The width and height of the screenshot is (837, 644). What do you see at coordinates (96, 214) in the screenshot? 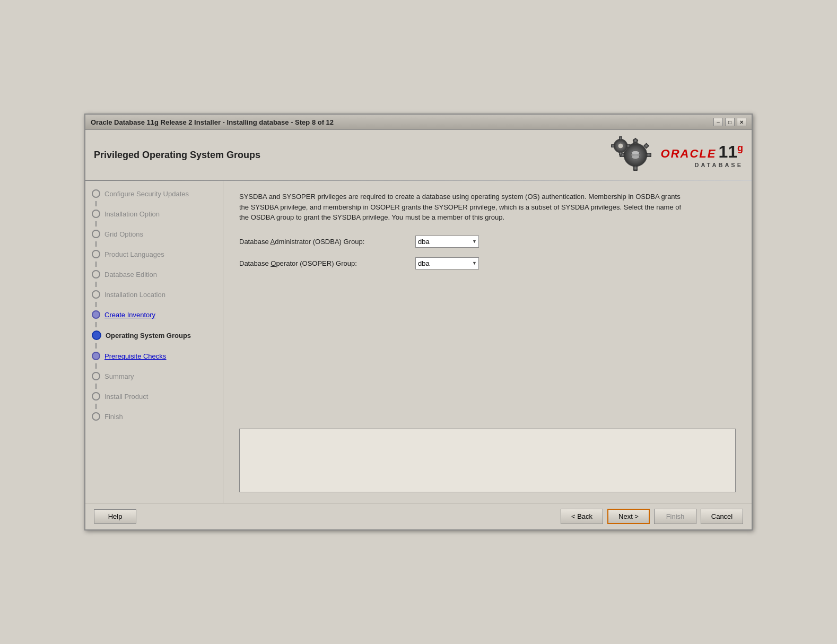
I see `step-dot-installation-option` at bounding box center [96, 214].